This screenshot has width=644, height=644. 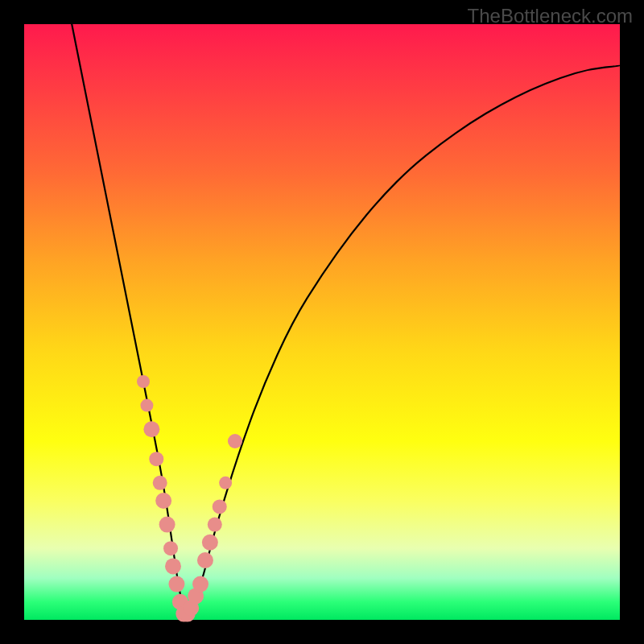 I want to click on marker-group, so click(x=190, y=499).